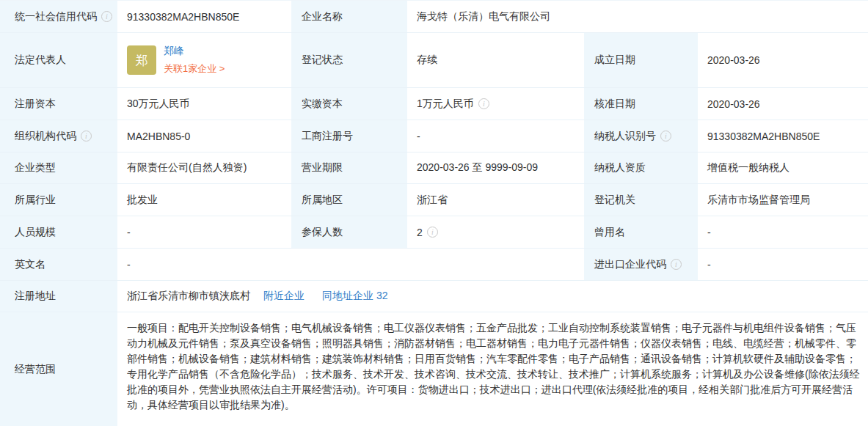  I want to click on field-value-biz-reg-no: -, so click(496, 136).